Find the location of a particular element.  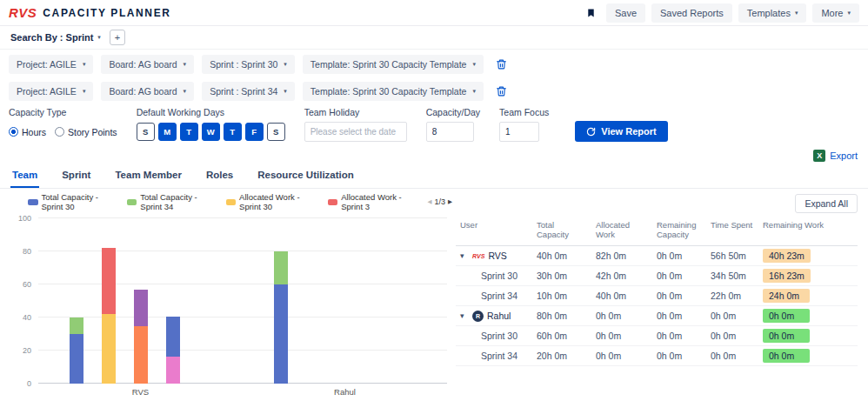

tab-team: Team is located at coordinates (24, 176).